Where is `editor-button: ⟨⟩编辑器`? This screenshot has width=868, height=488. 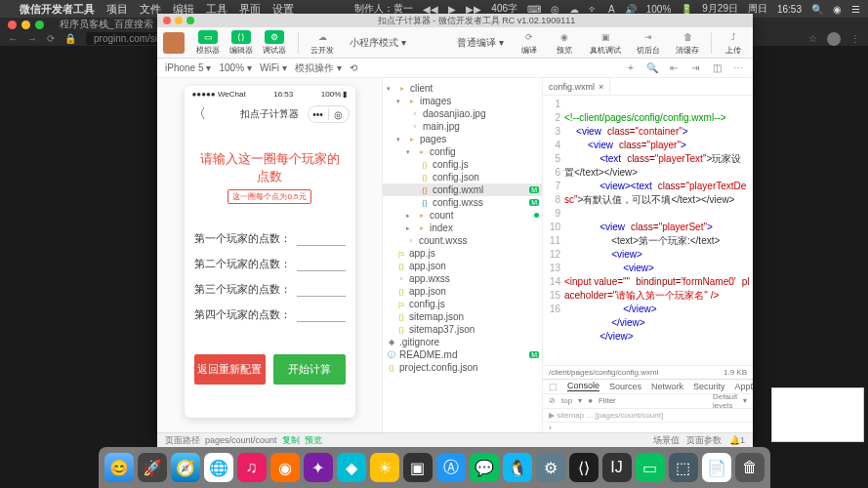
editor-button: ⟨⟩编辑器 is located at coordinates (241, 43).